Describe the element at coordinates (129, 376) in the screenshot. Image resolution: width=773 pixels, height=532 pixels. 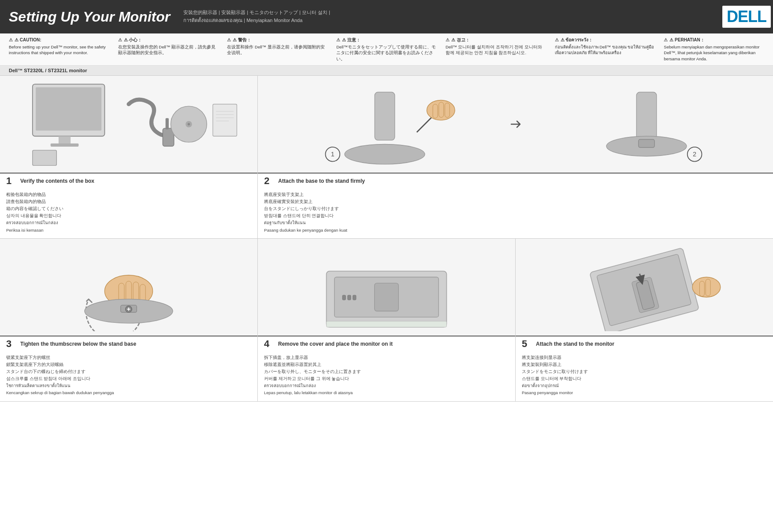
I see `step-3-desc: 锁紧支架座下方的螺丝 鎖緊支架底座下方的大頭螺絲 スタンド台の下の蝶ねじを締め付…` at that location.